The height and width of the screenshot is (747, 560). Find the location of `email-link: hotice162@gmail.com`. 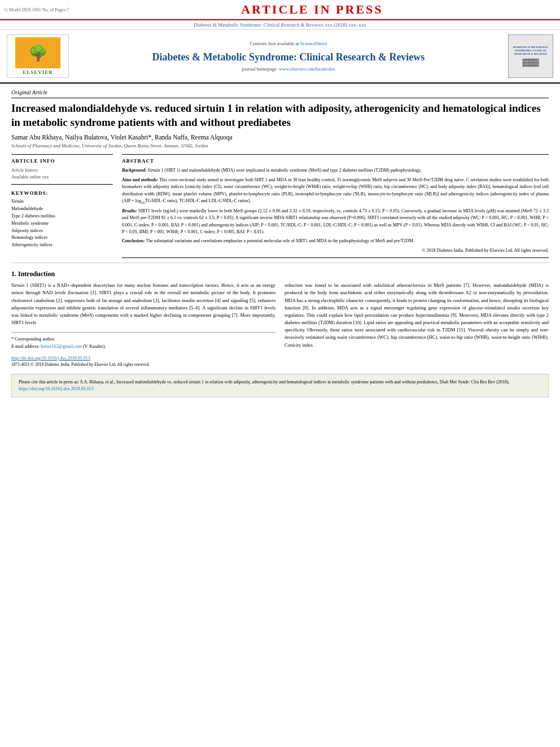

email-link: hotice162@gmail.com is located at coordinates (61, 347).